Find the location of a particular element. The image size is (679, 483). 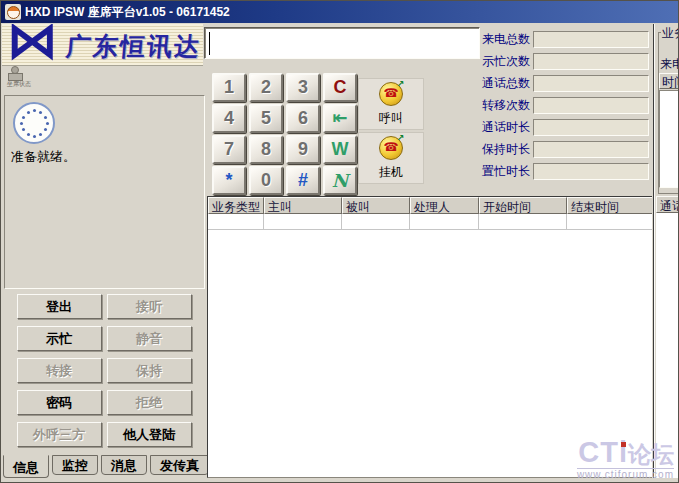

table-empty-row is located at coordinates (430, 222).